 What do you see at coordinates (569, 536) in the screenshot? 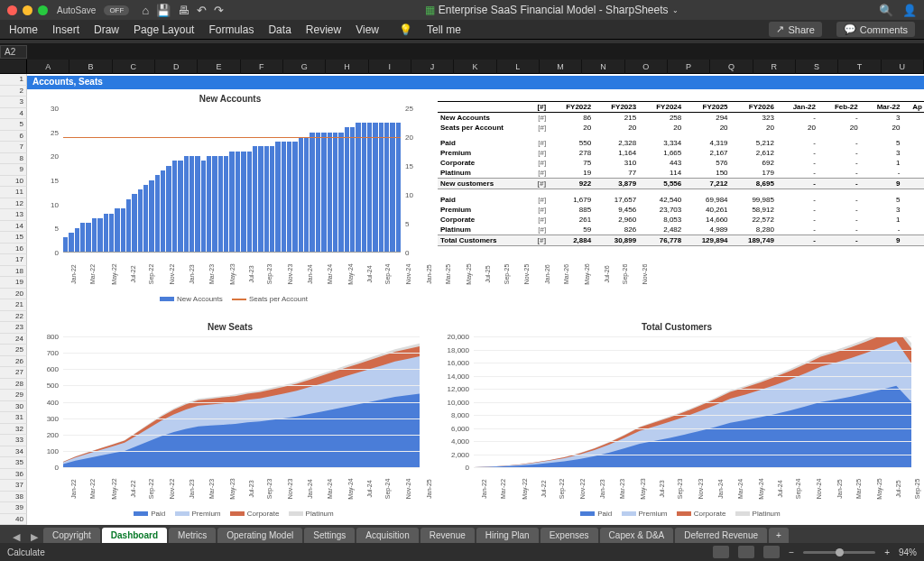
I see `sheet-tab-expenses: Expenses` at bounding box center [569, 536].